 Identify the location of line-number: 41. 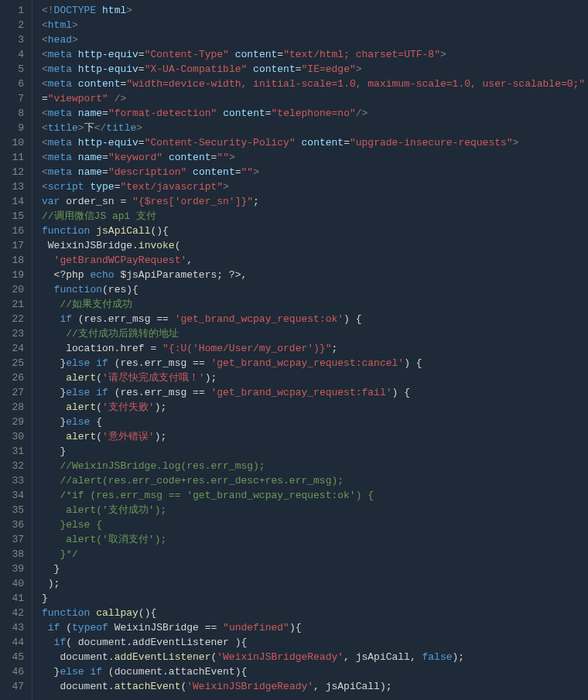
(12, 599).